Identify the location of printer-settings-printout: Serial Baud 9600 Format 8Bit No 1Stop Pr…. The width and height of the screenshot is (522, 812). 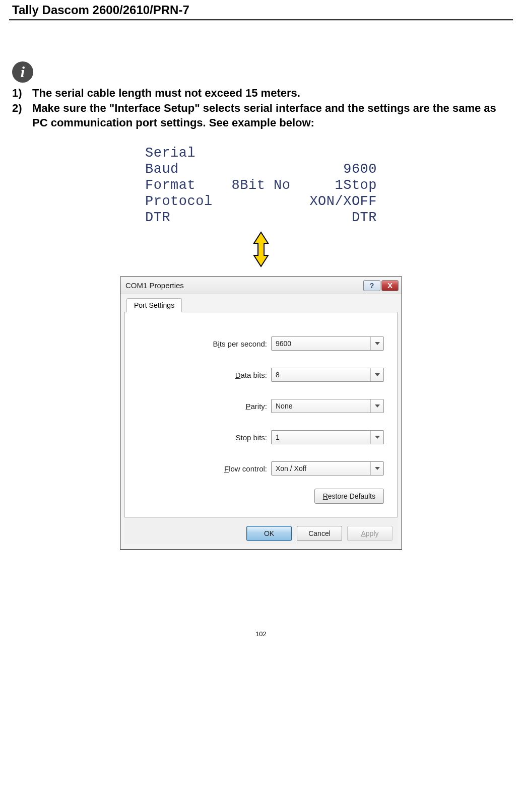
(261, 186).